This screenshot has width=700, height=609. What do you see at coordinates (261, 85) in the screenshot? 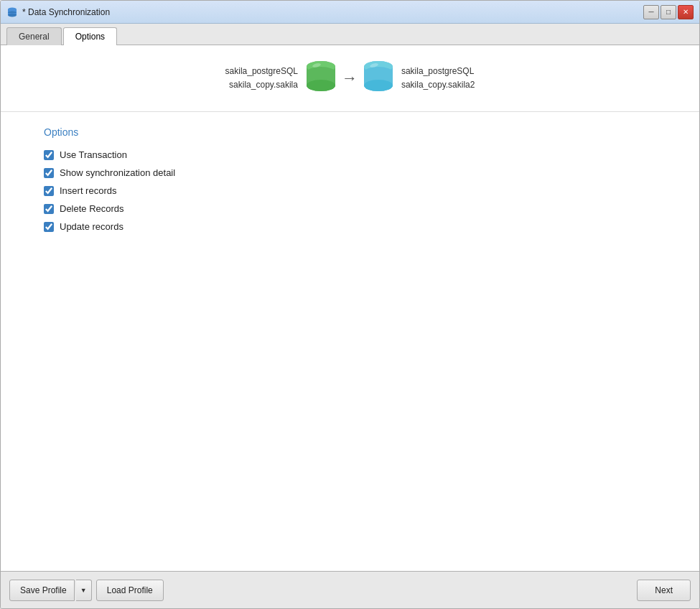
I see `source-line2: sakila_copy.sakila` at bounding box center [261, 85].